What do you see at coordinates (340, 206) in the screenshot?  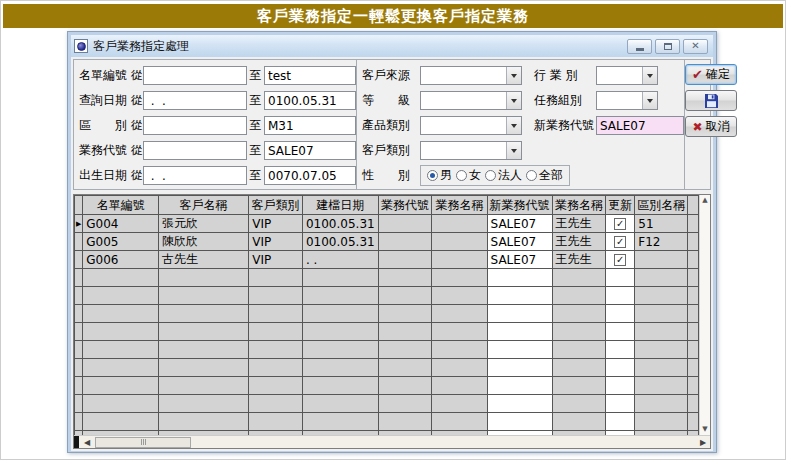 I see `column-header: 建檔日期` at bounding box center [340, 206].